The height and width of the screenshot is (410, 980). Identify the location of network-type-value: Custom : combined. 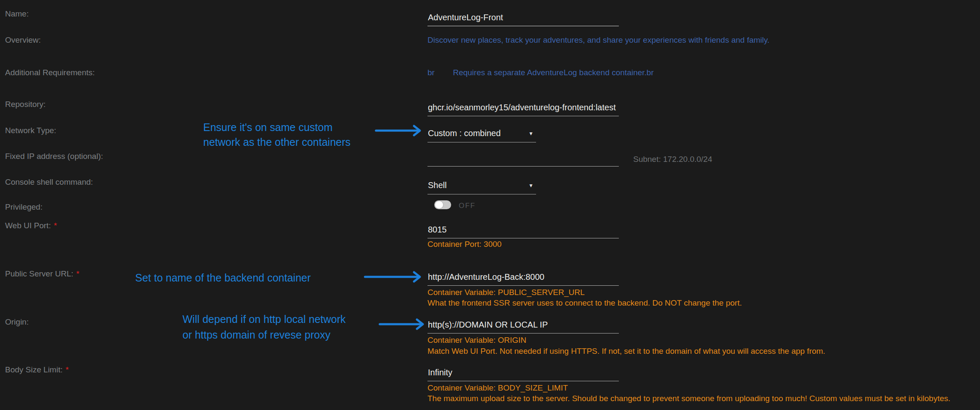
(464, 134).